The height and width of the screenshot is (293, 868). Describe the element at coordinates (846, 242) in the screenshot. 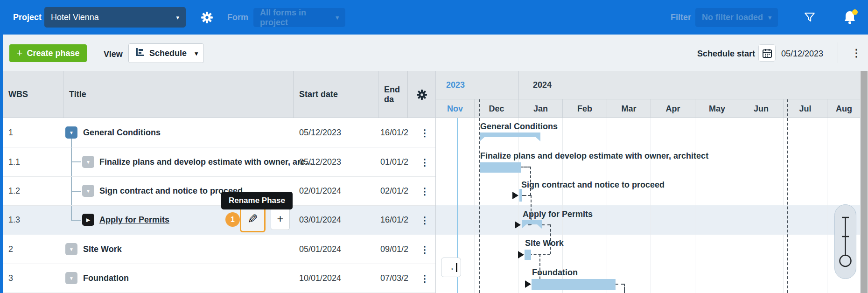

I see `gantt-zoom-slider` at that location.